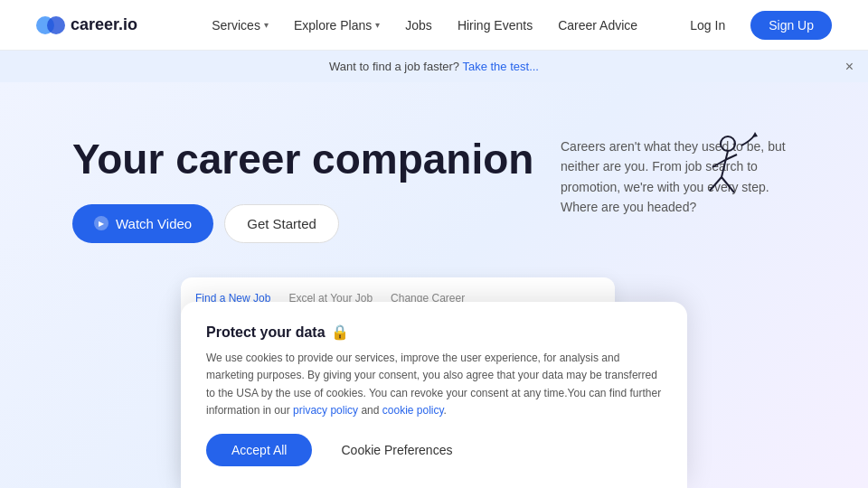  What do you see at coordinates (51, 25) in the screenshot?
I see `logo-icon` at bounding box center [51, 25].